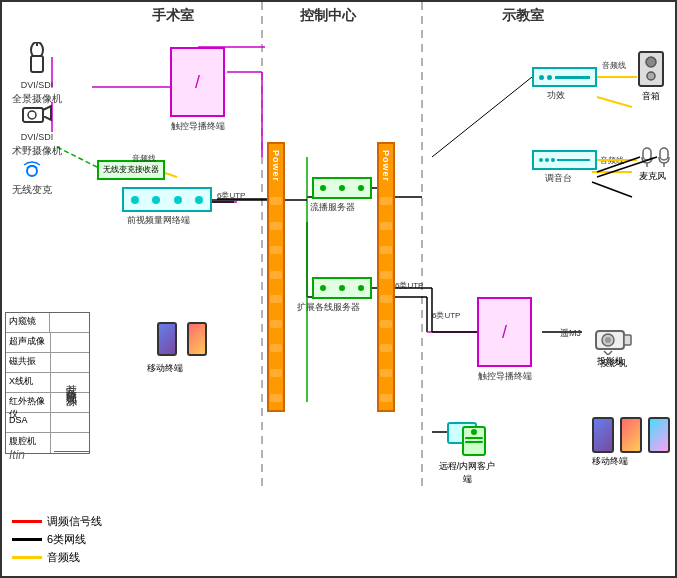 Image resolution: width=677 pixels, height=578 pixels. Describe the element at coordinates (610, 462) in the screenshot. I see `mobile-tablet-label: 移动终端` at that location.